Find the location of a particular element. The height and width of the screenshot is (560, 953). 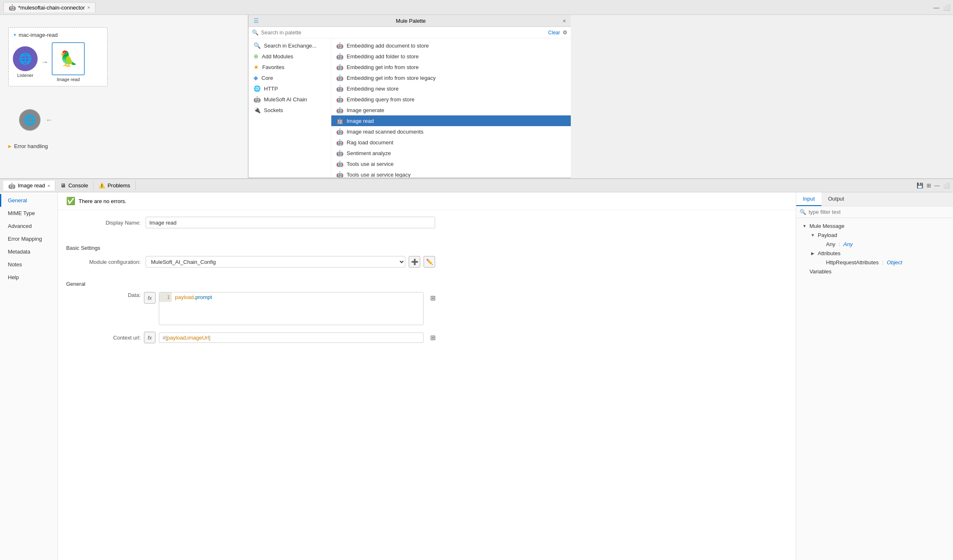

top-bar: 🤖 *mulesoftai-chain-connector × — ⬜ is located at coordinates (476, 7).